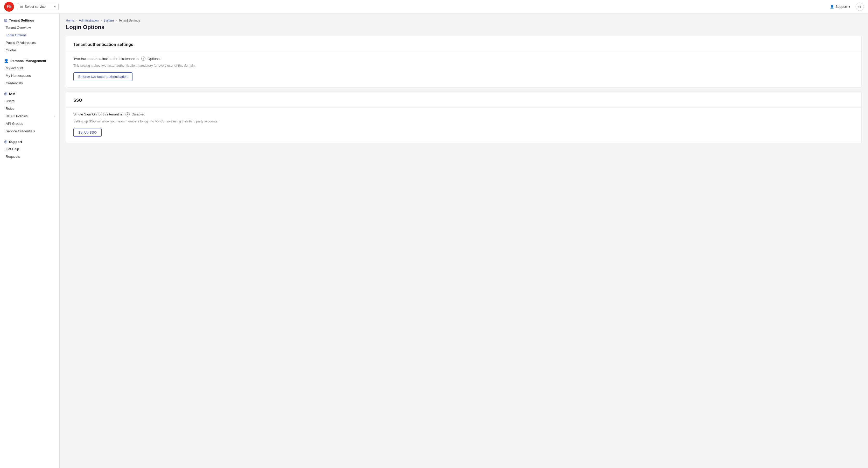  Describe the element at coordinates (464, 20) in the screenshot. I see `breadcrumb: Home > Administration > System > Tenant …` at that location.